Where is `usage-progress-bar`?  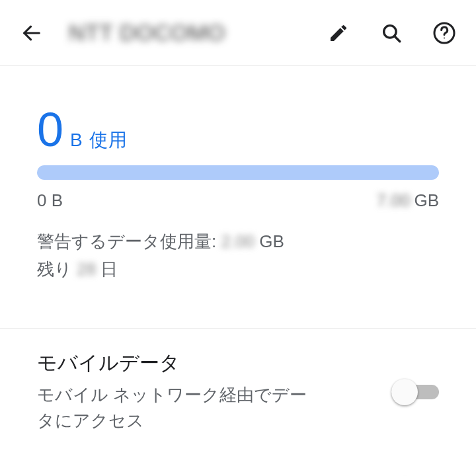
usage-progress-bar is located at coordinates (238, 173).